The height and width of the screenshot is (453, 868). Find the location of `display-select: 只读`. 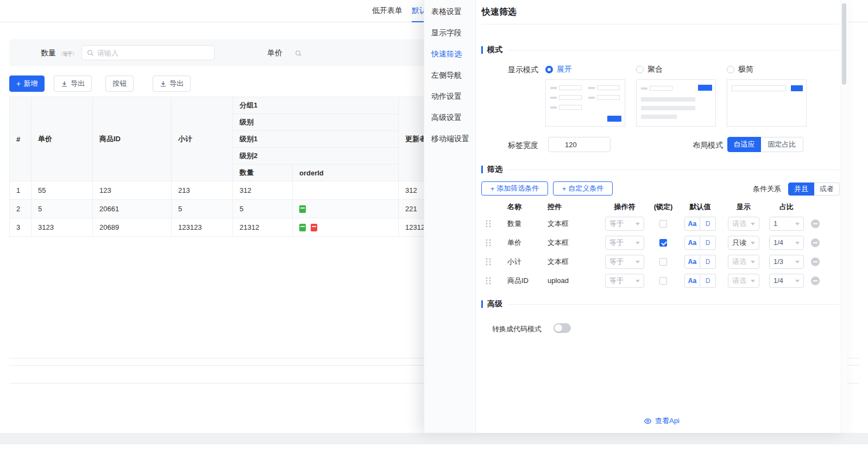

display-select: 只读 is located at coordinates (744, 243).